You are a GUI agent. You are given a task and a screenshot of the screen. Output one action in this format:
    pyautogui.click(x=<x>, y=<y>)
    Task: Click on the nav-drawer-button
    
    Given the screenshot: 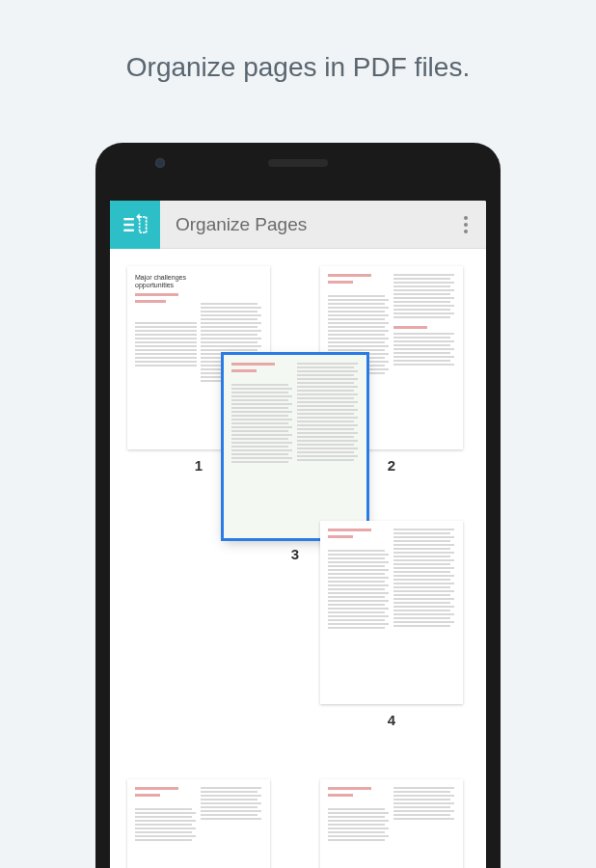 What is the action you would take?
    pyautogui.click(x=135, y=225)
    